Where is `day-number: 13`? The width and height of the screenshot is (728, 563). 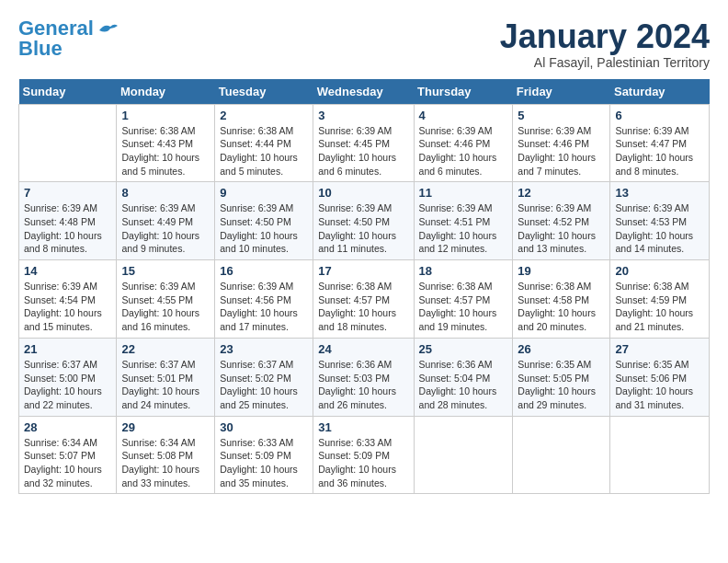 day-number: 13 is located at coordinates (660, 193).